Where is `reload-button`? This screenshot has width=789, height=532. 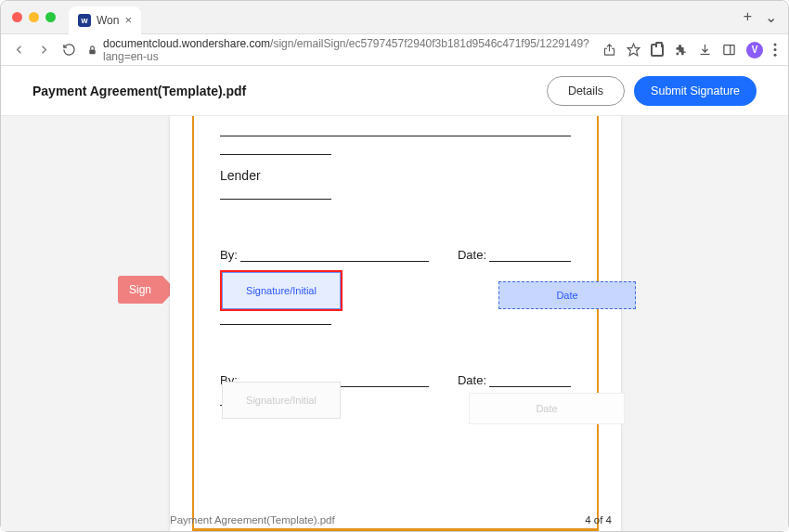
reload-button is located at coordinates (69, 50).